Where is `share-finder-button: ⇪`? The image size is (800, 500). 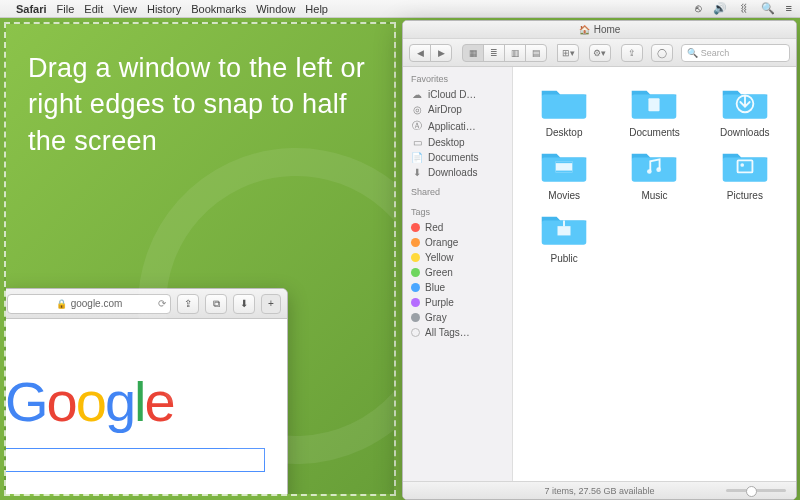 share-finder-button: ⇪ is located at coordinates (632, 53).